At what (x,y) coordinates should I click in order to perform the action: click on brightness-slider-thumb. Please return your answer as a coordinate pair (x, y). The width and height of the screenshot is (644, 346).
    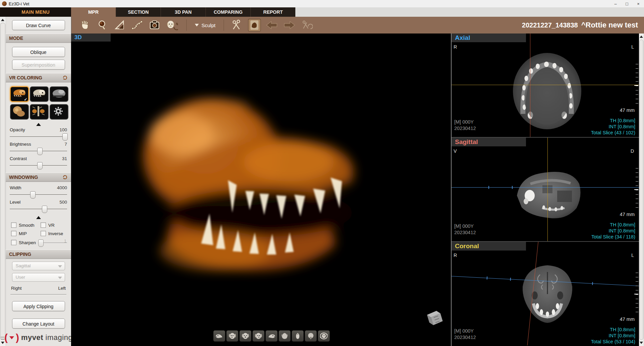
    Looking at the image, I should click on (40, 151).